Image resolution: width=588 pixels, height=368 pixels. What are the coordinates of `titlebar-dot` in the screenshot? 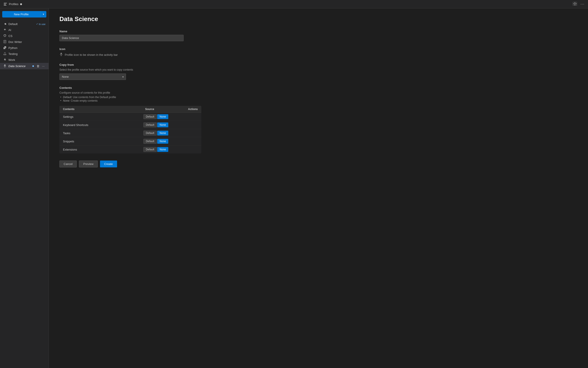 It's located at (21, 4).